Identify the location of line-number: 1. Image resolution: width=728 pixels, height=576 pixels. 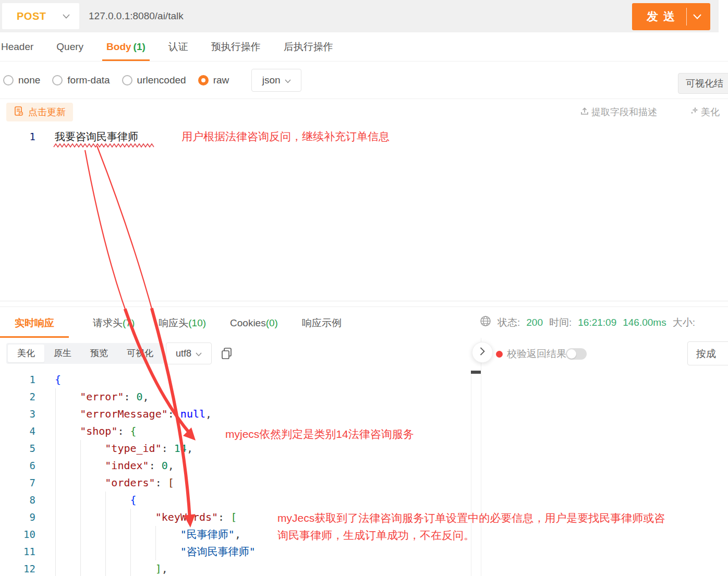
(18, 137).